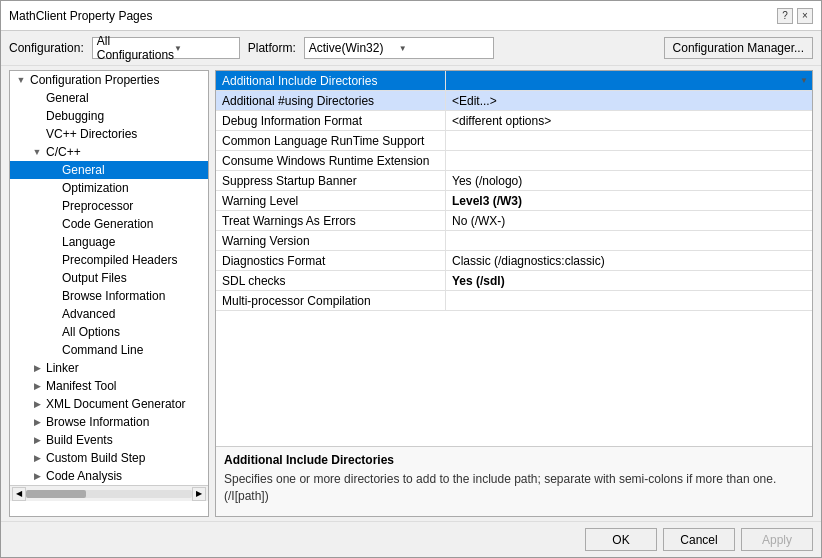  I want to click on expand-icon-xml-doc: ▶, so click(37, 404).